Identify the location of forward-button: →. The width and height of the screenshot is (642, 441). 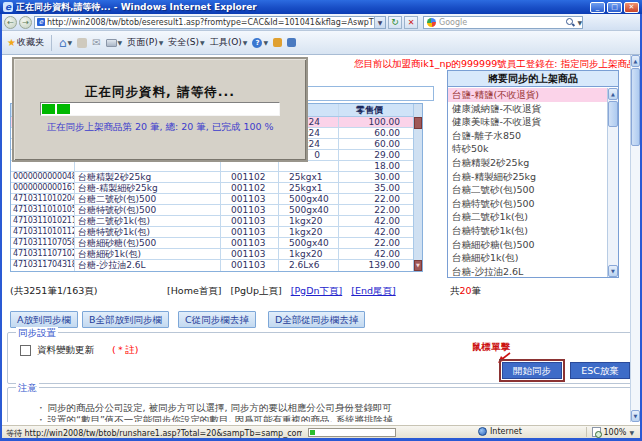
(26, 22).